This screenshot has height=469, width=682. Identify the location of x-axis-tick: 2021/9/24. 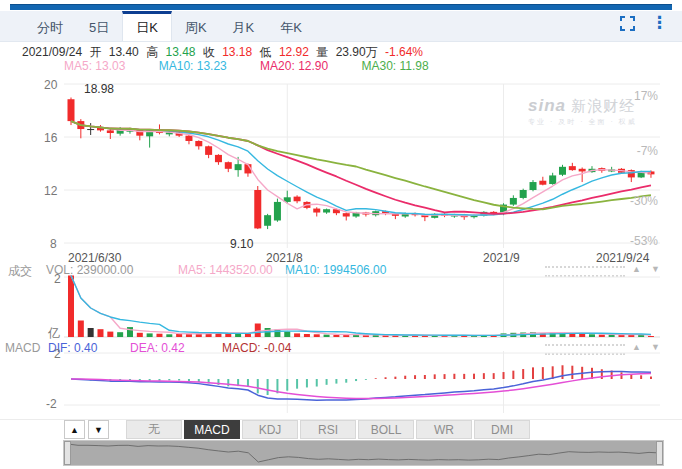
(622, 258).